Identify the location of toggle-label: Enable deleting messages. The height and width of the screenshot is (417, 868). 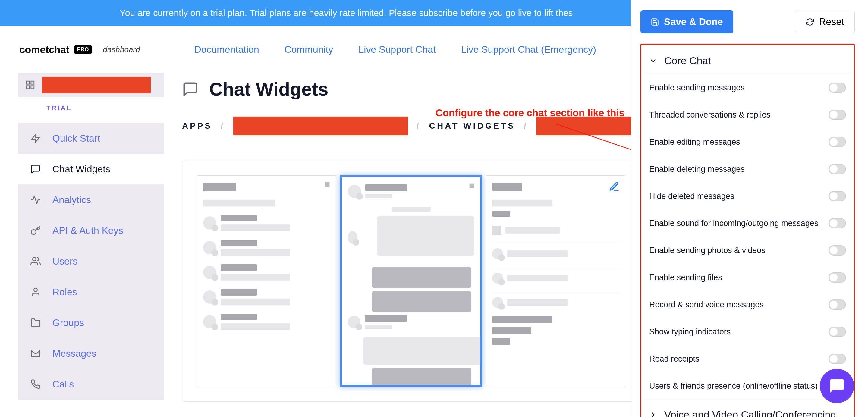
(697, 169).